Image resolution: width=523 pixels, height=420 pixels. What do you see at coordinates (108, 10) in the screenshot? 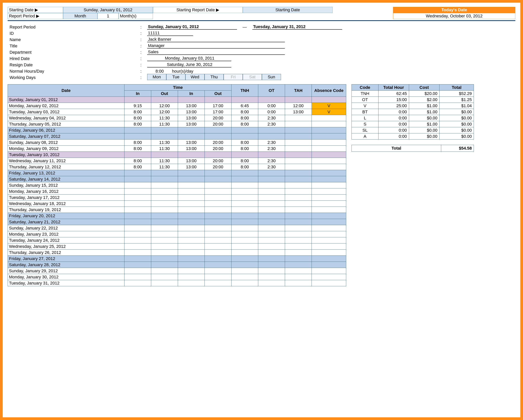
I see `starting-date-value: Sunday, January 01, 2012` at bounding box center [108, 10].